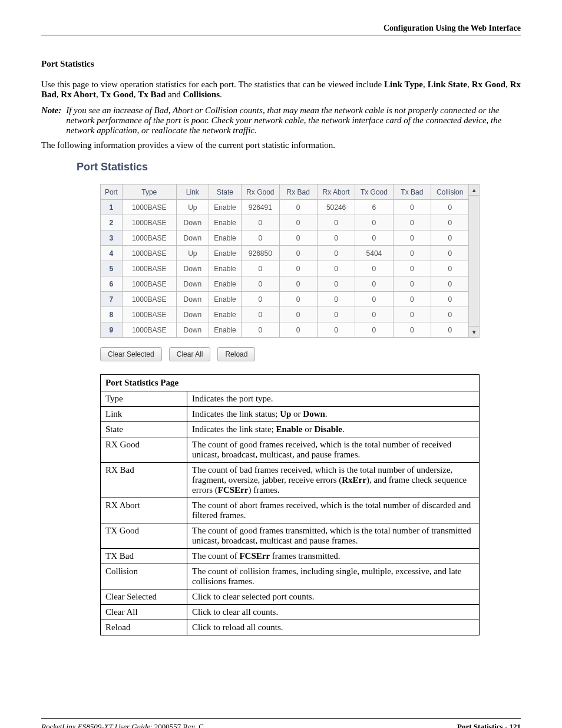 The height and width of the screenshot is (728, 562). Describe the element at coordinates (290, 556) in the screenshot. I see `desc-row: TX BadThe count of FCSErr frames transmi…` at that location.